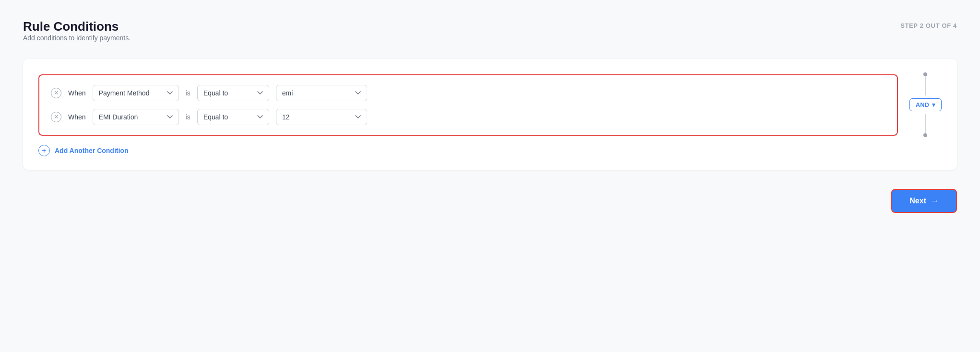 Image resolution: width=980 pixels, height=352 pixels. What do you see at coordinates (925, 74) in the screenshot?
I see `connector-dot-top` at bounding box center [925, 74].